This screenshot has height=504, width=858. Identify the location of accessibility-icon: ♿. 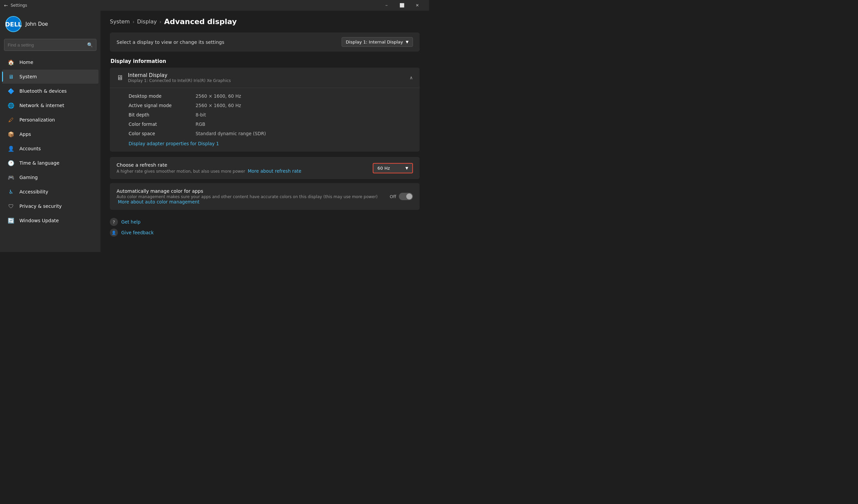
(11, 192).